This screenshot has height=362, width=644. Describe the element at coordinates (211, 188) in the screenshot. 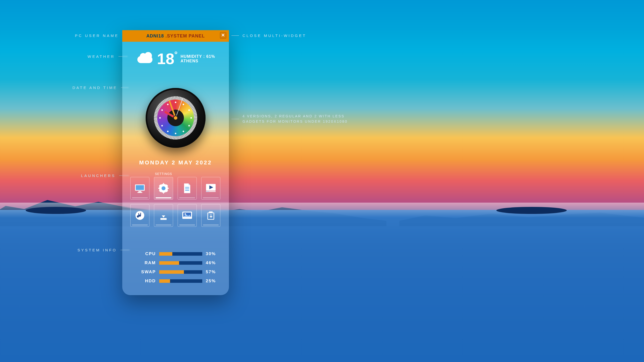

I see `play-icon` at that location.